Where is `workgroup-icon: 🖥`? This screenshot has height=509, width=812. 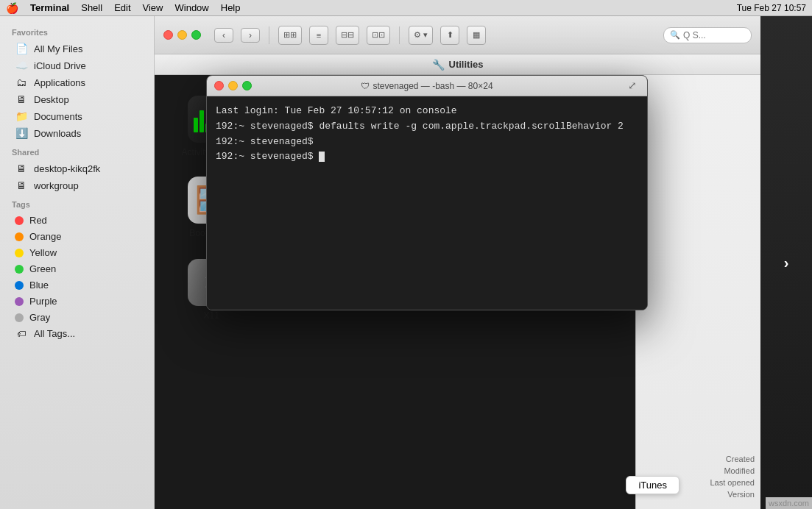
workgroup-icon: 🖥 is located at coordinates (21, 185).